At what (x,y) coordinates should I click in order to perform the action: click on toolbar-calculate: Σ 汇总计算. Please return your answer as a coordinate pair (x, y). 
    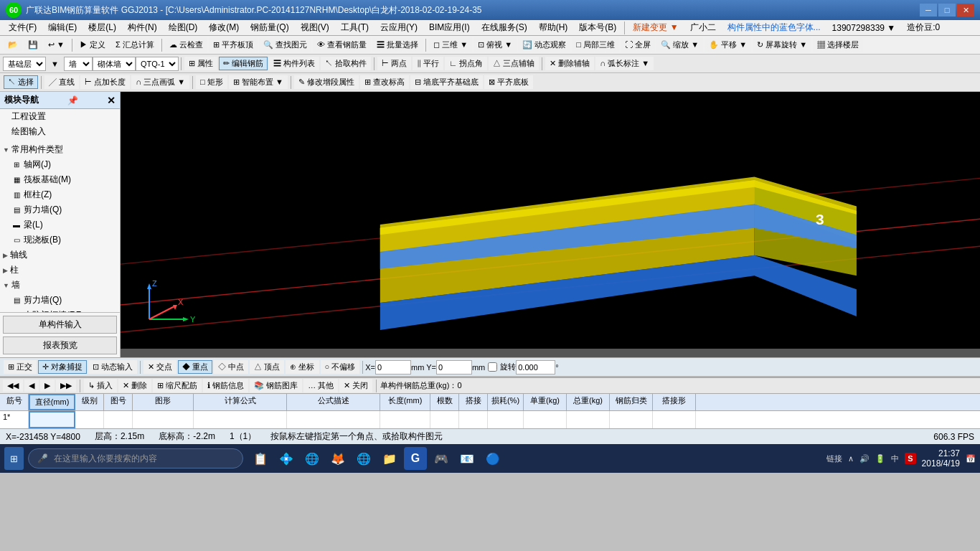
    Looking at the image, I should click on (135, 44).